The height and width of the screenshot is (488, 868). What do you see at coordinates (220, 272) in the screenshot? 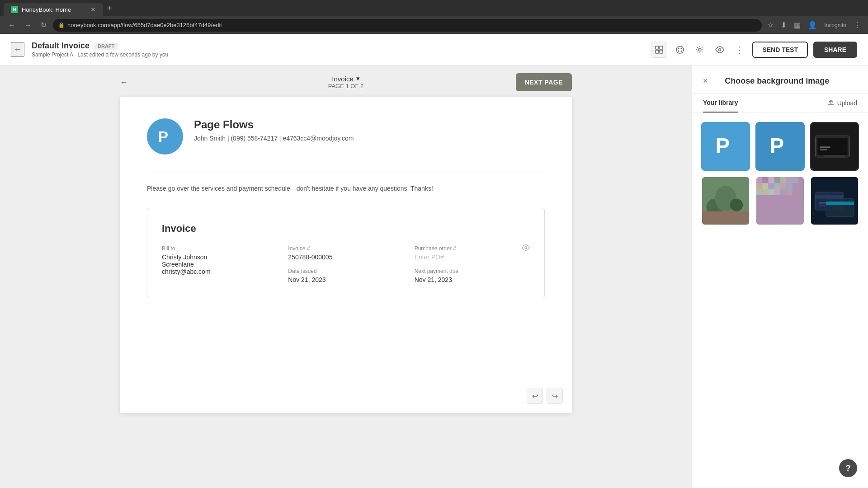
I see `bill-to-email: christy@abc.com` at bounding box center [220, 272].